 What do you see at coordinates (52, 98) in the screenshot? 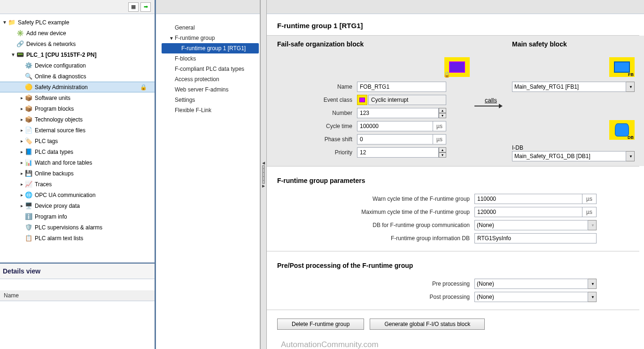
I see `node-label: Software units` at bounding box center [52, 98].